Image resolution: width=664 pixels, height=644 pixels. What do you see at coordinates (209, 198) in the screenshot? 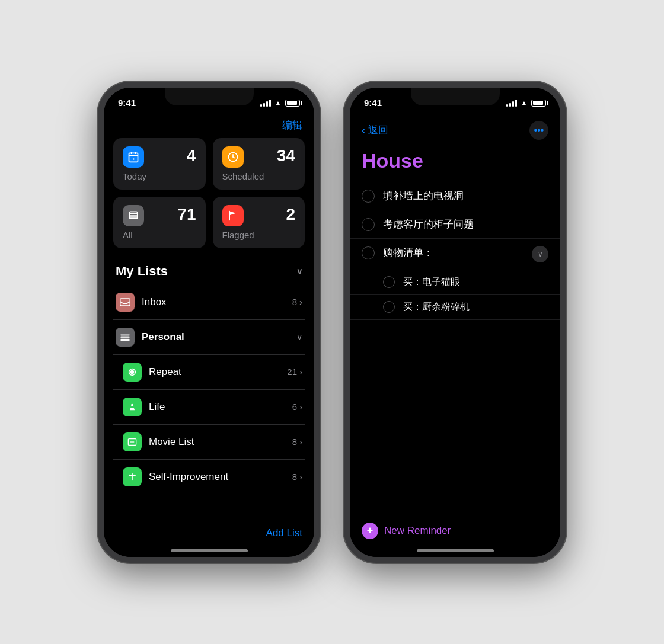
I see `summary-grid: 4 4 Today` at bounding box center [209, 198].